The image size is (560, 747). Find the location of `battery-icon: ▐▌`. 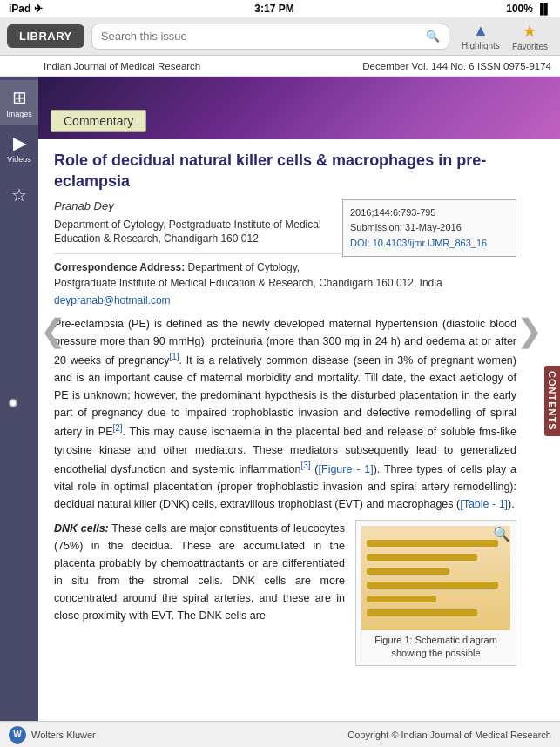

battery-icon: ▐▌ is located at coordinates (543, 9).